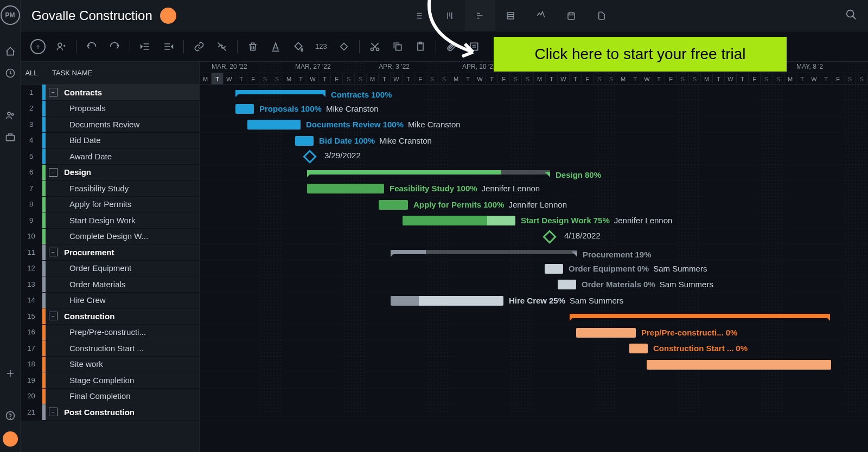 This screenshot has height=452, width=868. I want to click on clock-icon, so click(10, 73).